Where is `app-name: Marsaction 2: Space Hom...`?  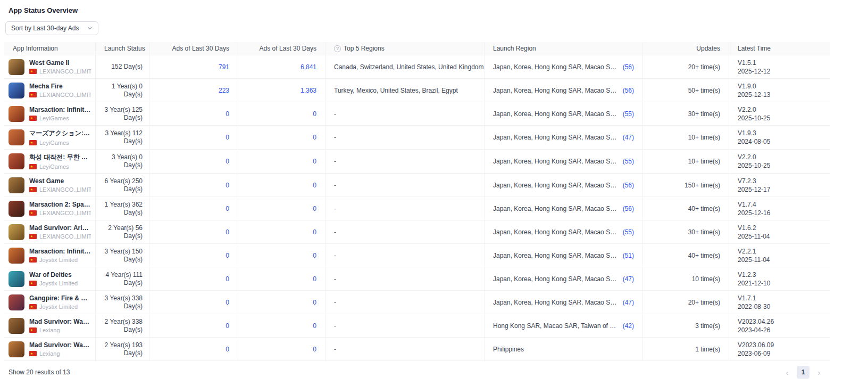
app-name: Marsaction 2: Space Hom... is located at coordinates (60, 204).